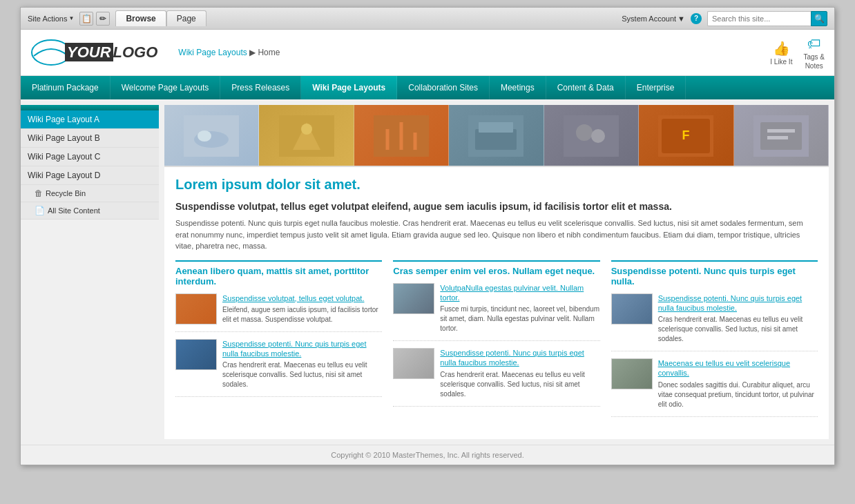 This screenshot has height=504, width=855. I want to click on system-account-arrow: ▼, so click(681, 19).